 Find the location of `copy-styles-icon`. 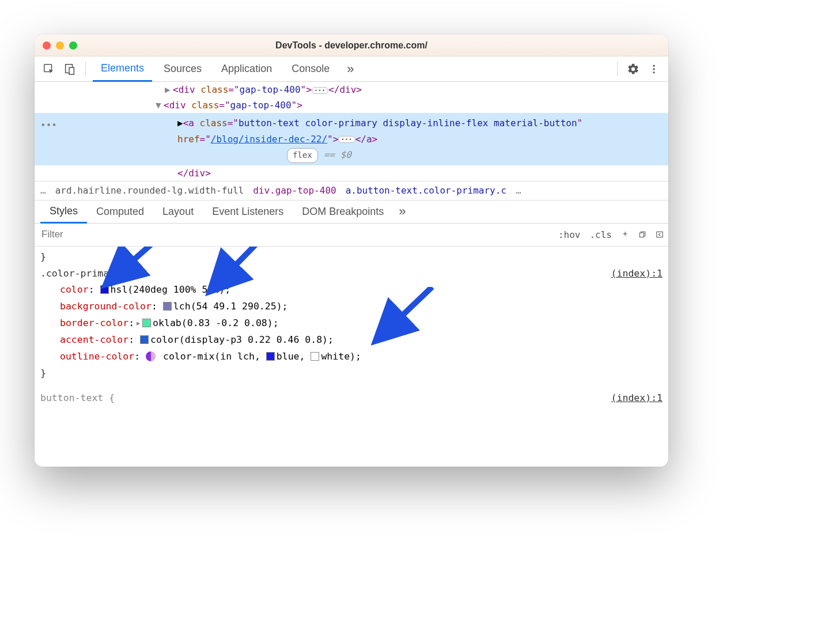

copy-styles-icon is located at coordinates (642, 235).